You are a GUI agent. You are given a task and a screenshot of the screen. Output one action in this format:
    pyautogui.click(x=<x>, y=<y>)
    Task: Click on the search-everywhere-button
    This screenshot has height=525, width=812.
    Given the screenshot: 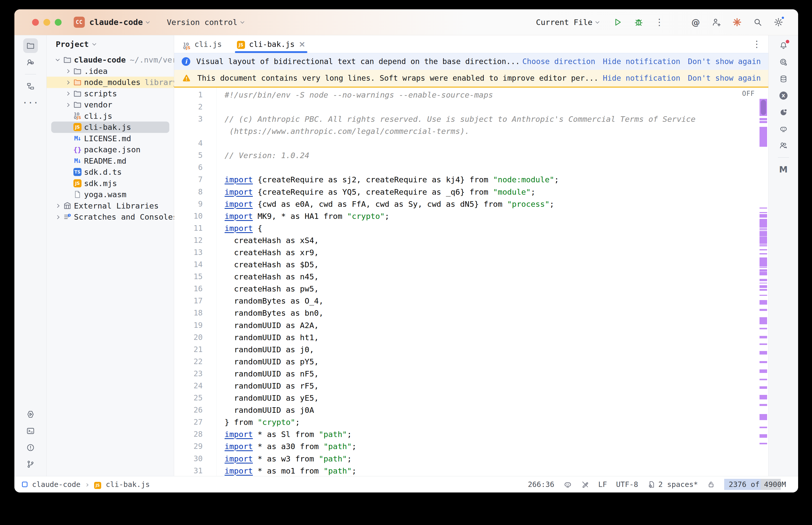 What is the action you would take?
    pyautogui.click(x=758, y=22)
    